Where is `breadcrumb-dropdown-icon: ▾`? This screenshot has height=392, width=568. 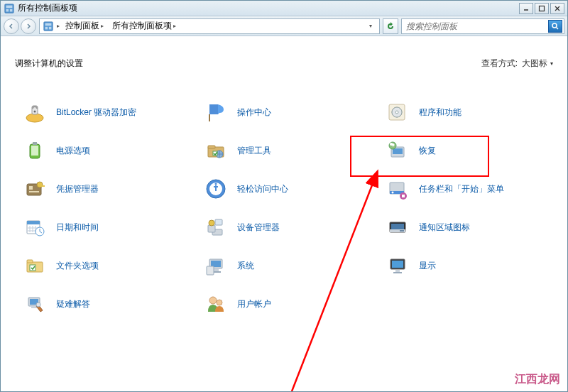 breadcrumb-dropdown-icon: ▾ is located at coordinates (371, 26).